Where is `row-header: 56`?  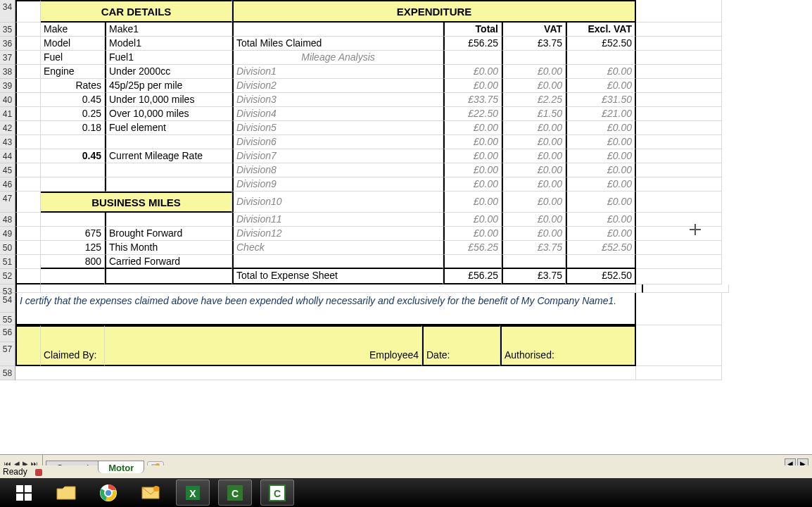
row-header: 56 is located at coordinates (8, 334).